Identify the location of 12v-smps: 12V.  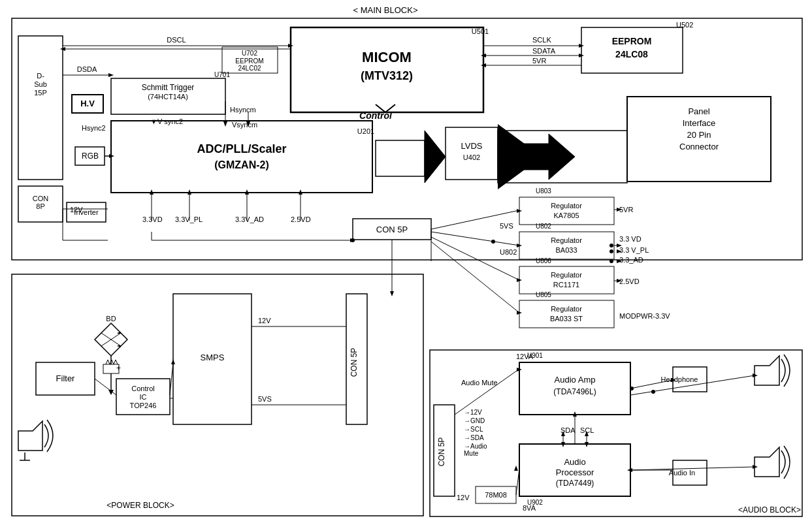
(265, 321).